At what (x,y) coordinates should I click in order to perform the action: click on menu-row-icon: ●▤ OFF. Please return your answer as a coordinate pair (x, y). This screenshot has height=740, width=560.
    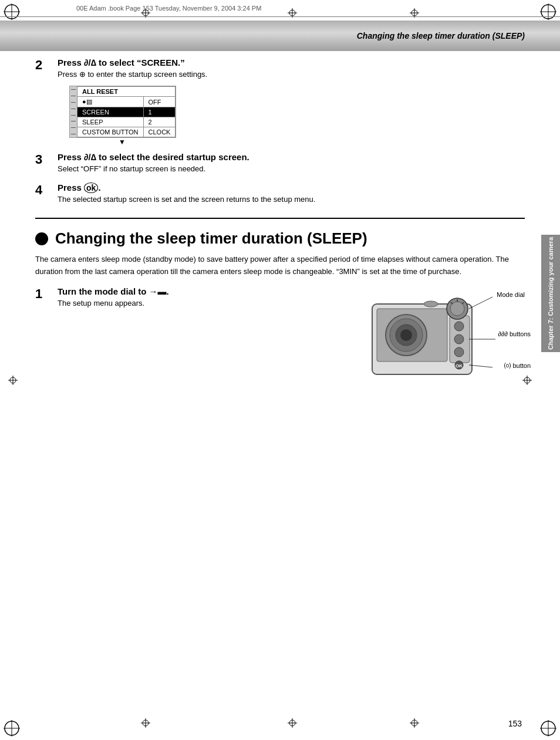
    Looking at the image, I should click on (127, 102).